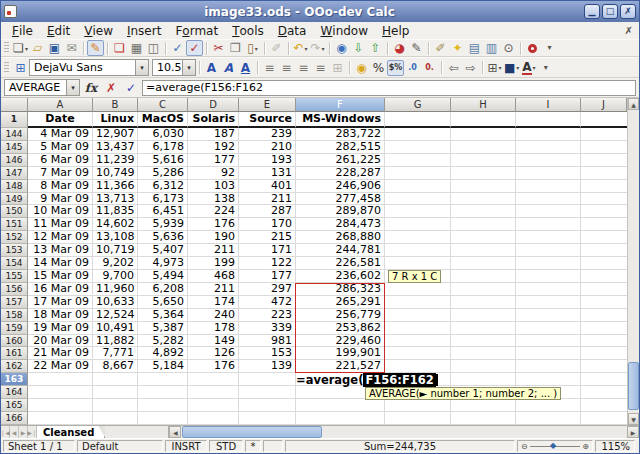 This screenshot has height=454, width=640. Describe the element at coordinates (268, 105) in the screenshot. I see `column-header-e: E` at that location.